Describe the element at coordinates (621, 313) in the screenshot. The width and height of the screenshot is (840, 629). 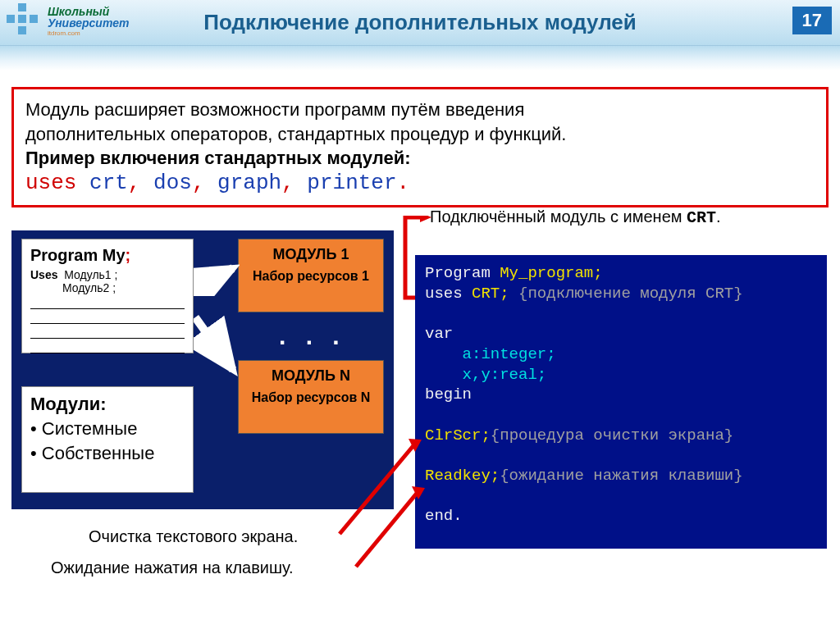
I see `code-l3` at that location.